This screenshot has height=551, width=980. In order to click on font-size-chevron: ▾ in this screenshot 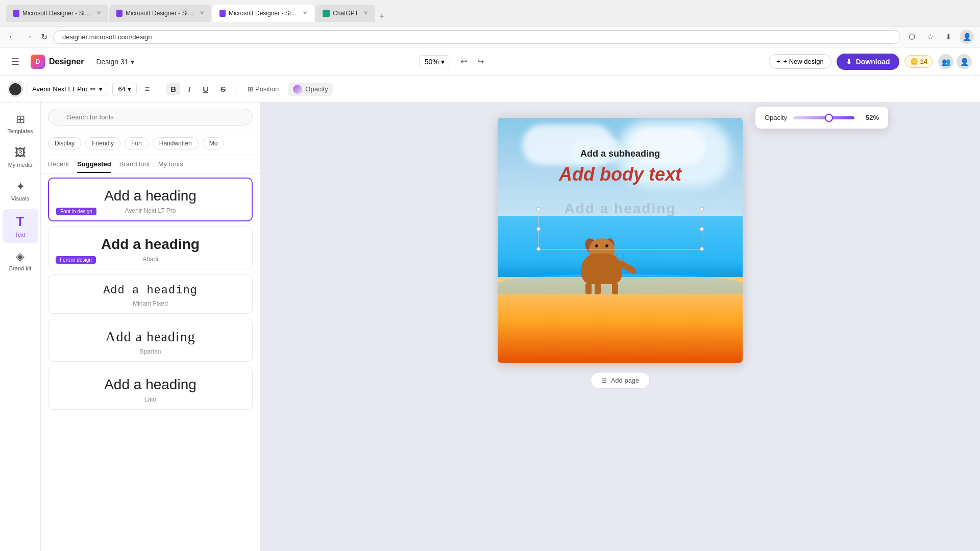, I will do `click(130, 89)`.